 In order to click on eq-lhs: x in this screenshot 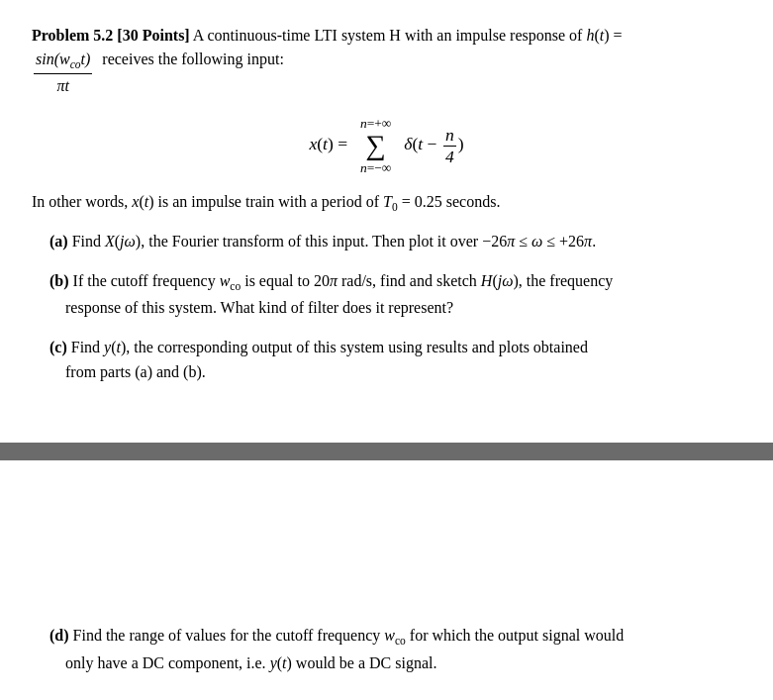, I will do `click(313, 145)`.